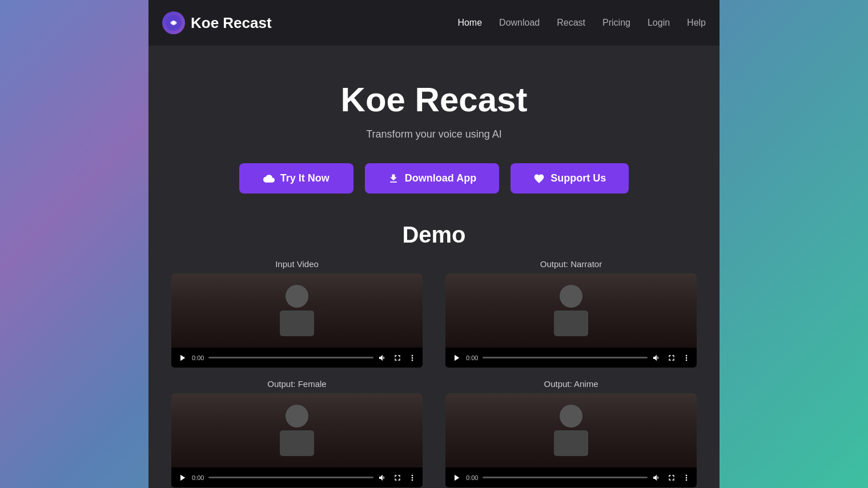 Image resolution: width=868 pixels, height=488 pixels. I want to click on hero-buttons: Try It Now Download App Support Us, so click(434, 178).